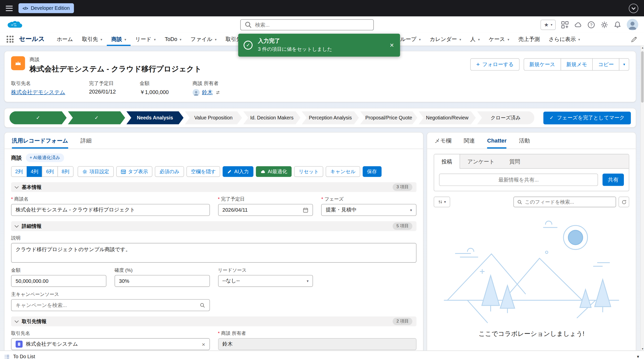 This screenshot has width=644, height=362. What do you see at coordinates (548, 25) in the screenshot?
I see `favorites-button: ★▾` at bounding box center [548, 25].